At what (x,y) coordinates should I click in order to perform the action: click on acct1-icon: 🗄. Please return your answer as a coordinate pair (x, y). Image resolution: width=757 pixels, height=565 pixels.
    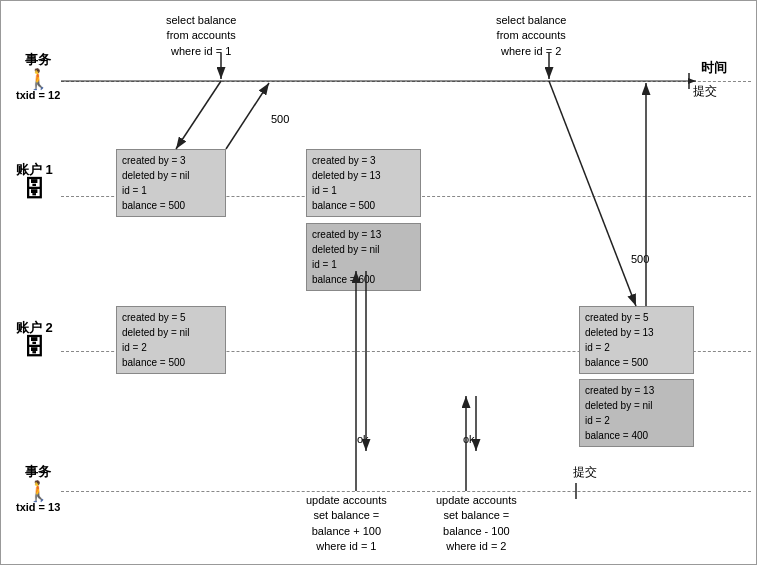
    Looking at the image, I should click on (34, 190).